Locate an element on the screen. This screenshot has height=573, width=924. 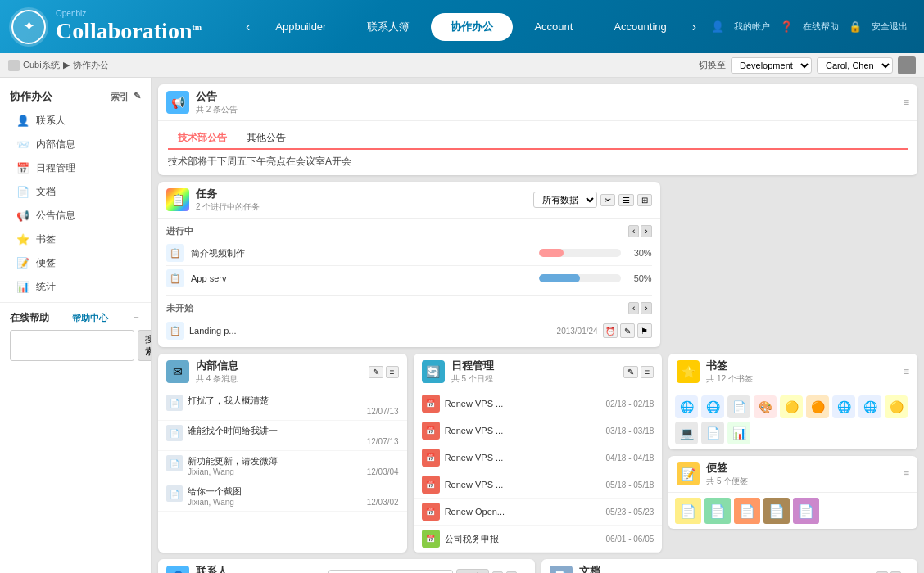
stats-icon: 📊 is located at coordinates (23, 287).